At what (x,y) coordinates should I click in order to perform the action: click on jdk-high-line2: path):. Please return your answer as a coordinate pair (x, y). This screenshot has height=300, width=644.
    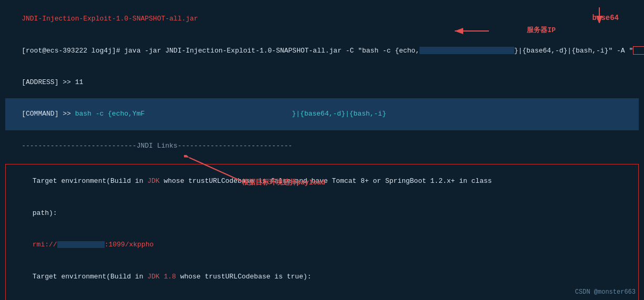
    Looking at the image, I should click on (322, 213).